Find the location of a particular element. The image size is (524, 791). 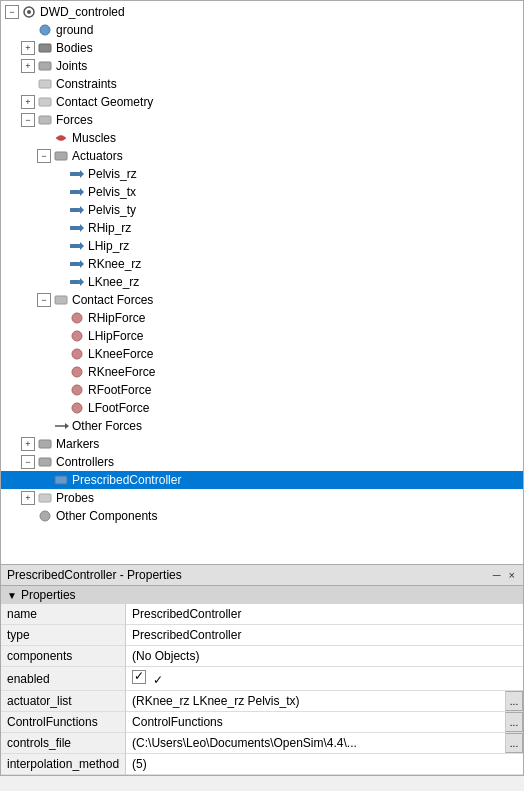

actuator-item-icon-lhip is located at coordinates (77, 246).